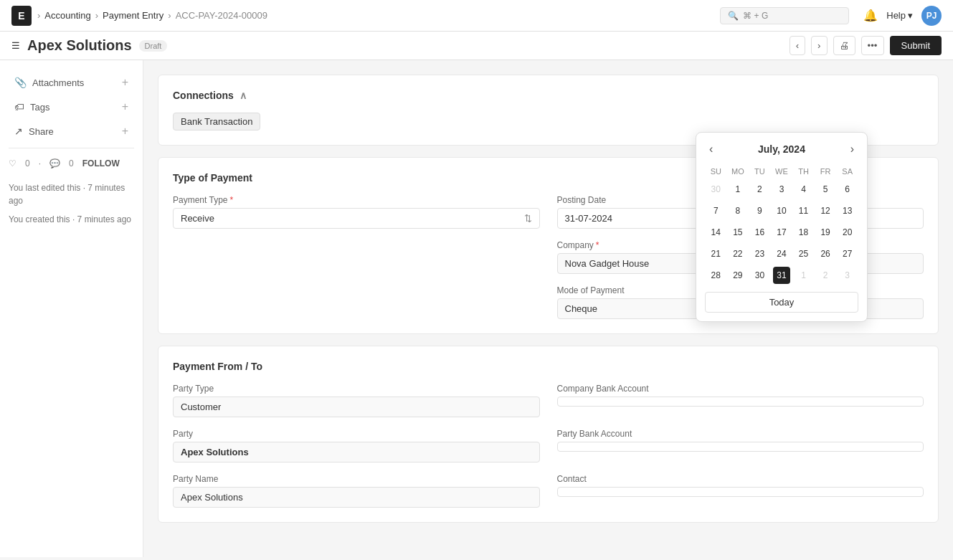  Describe the element at coordinates (803, 254) in the screenshot. I see `cal-date-cell: 25` at that location.